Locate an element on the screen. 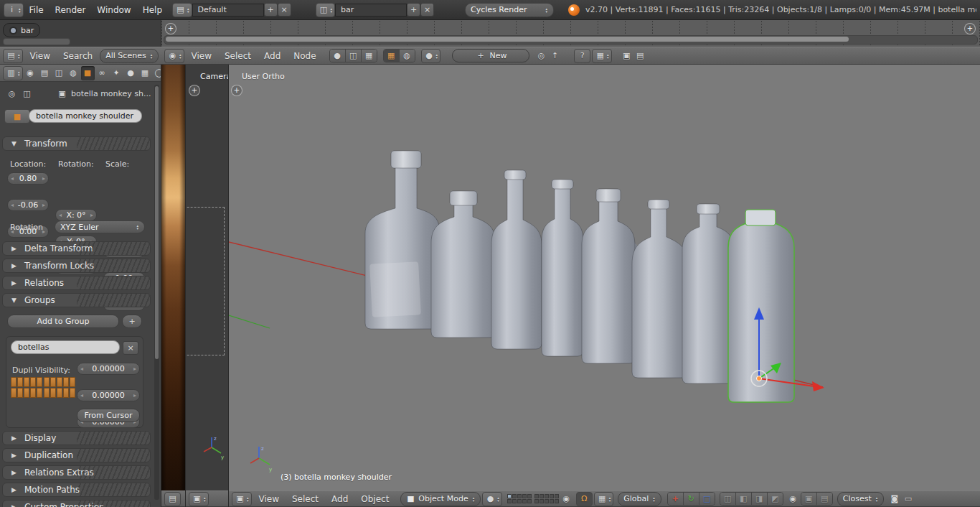 The height and width of the screenshot is (507, 980). snap-peel-button is located at coordinates (825, 498).